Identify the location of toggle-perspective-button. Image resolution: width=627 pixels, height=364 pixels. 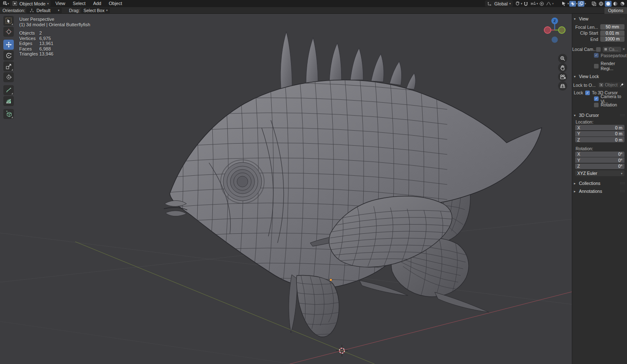
(563, 86).